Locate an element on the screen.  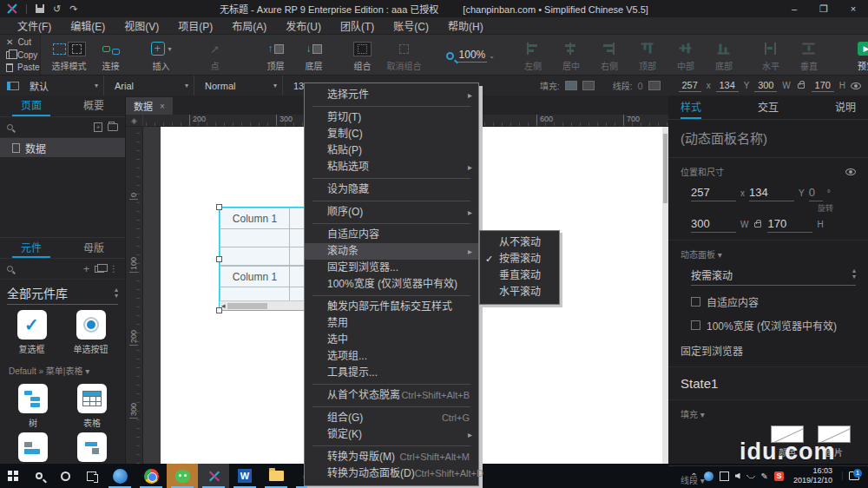
undo-icon: ↺ is located at coordinates (57, 9).